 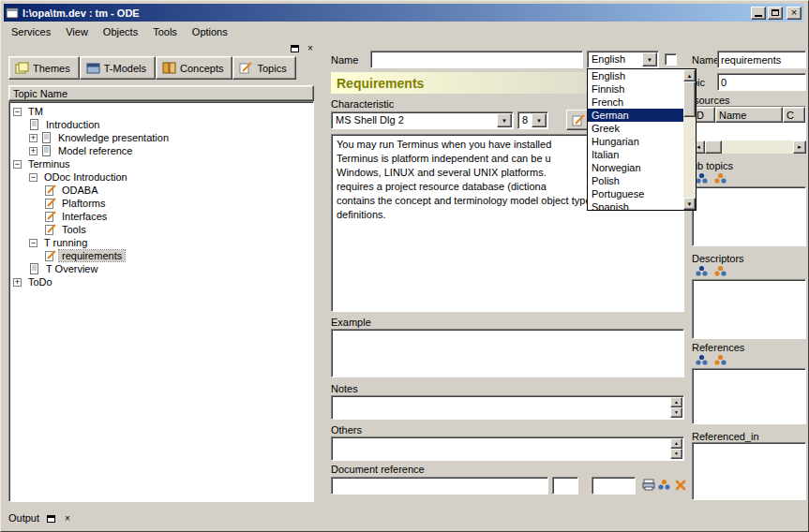 What do you see at coordinates (650, 60) in the screenshot?
I see `language-dropdown-button: ▼` at bounding box center [650, 60].